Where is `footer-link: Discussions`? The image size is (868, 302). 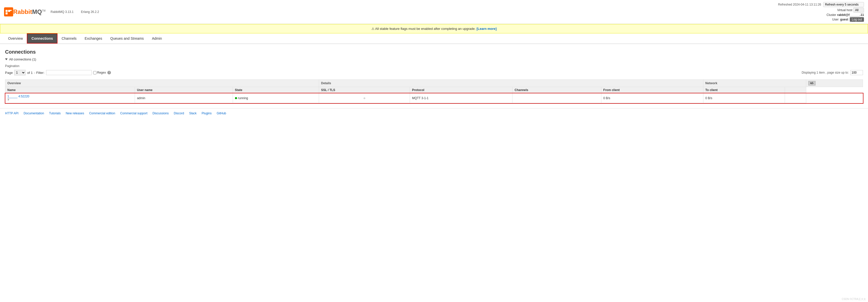
footer-link: Discussions is located at coordinates (160, 113).